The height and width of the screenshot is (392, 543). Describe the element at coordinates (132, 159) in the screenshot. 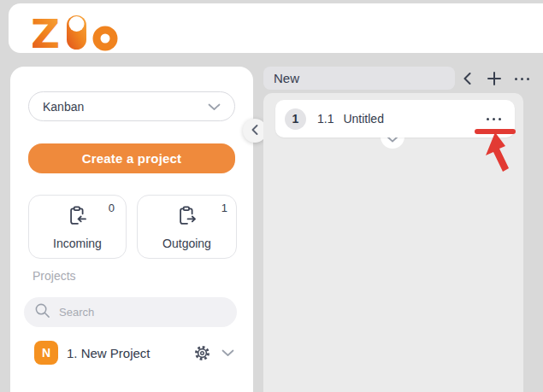

I see `create-project-button: Create a project` at that location.